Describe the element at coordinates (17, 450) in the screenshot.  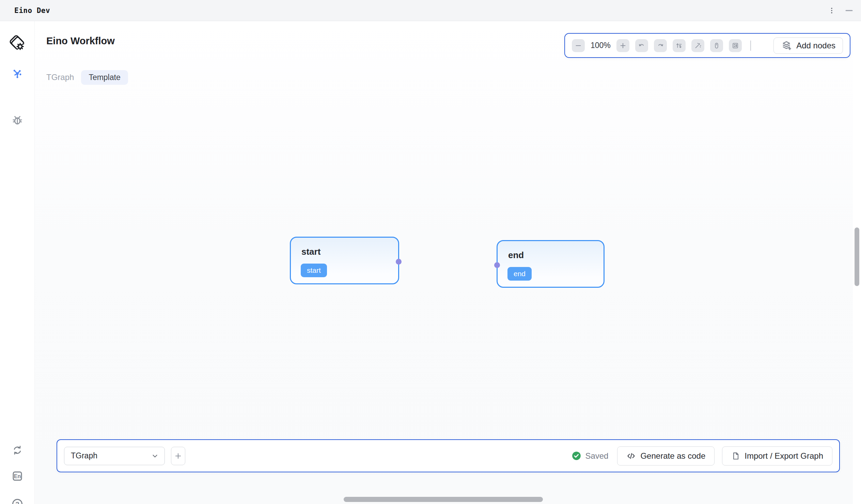
I see `refresh-icon` at that location.